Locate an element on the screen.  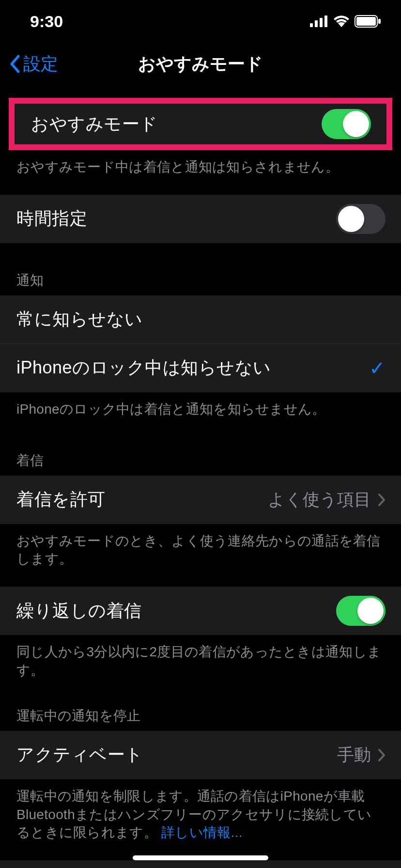
more-info-link: 詳しい情報... is located at coordinates (202, 832).